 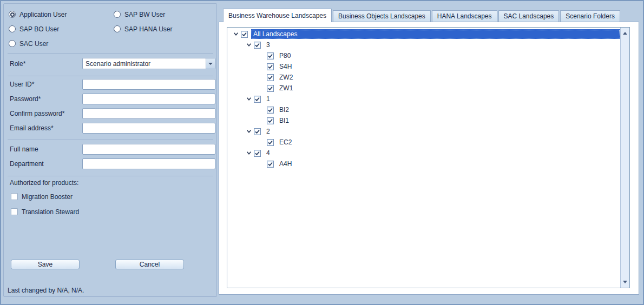 I want to click on email-label: Email address*, so click(x=31, y=128).